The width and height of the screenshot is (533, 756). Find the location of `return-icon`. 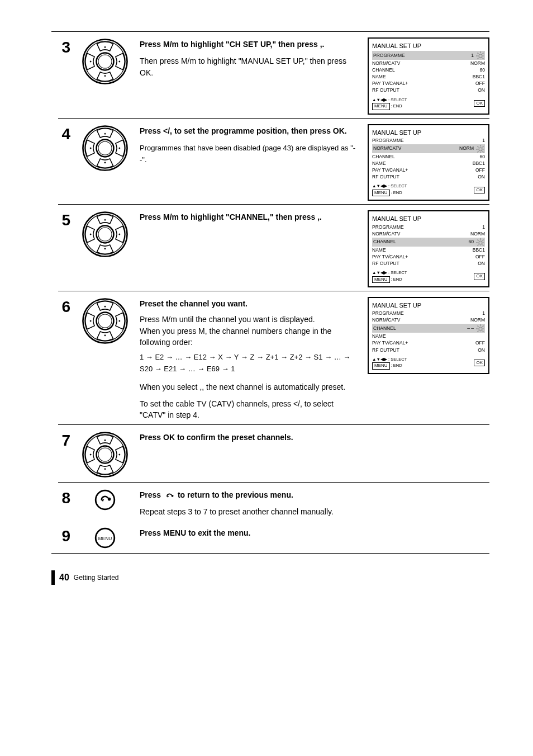

return-icon is located at coordinates (169, 495).